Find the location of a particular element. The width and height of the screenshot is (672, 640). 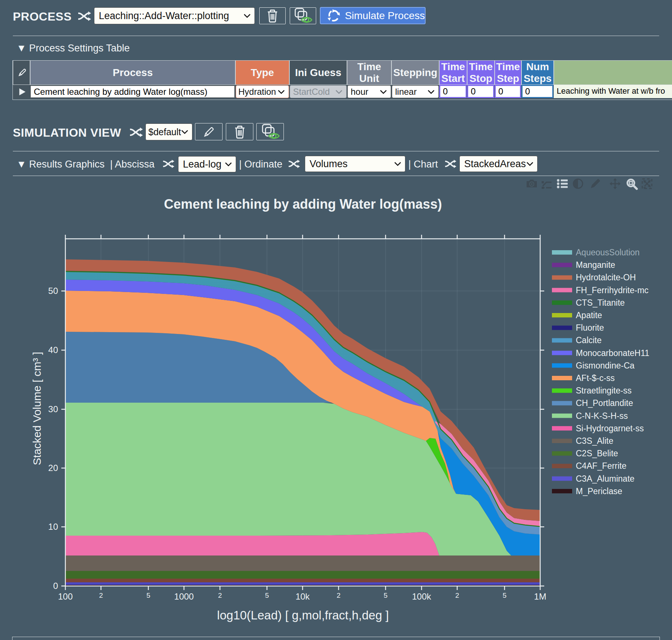

svg-text: 10k is located at coordinates (303, 597).